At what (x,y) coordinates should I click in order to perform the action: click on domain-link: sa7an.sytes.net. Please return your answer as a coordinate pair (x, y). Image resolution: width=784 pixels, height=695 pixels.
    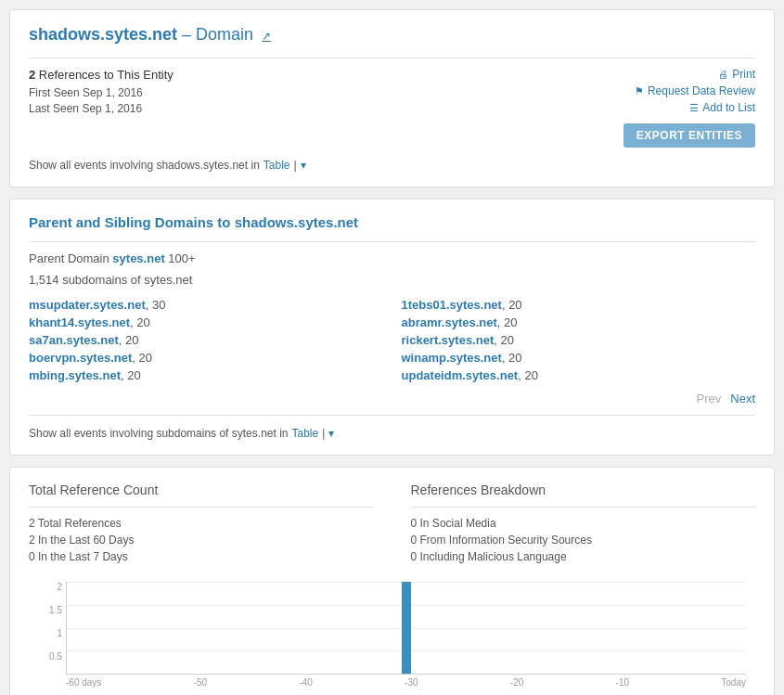
    Looking at the image, I should click on (74, 340).